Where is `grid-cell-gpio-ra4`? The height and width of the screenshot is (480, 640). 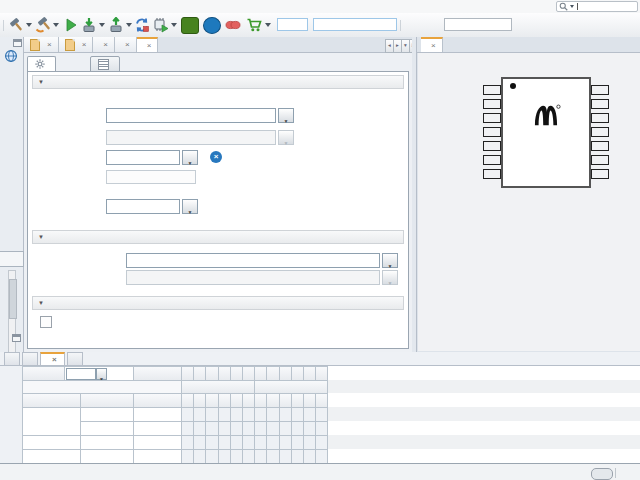
grid-cell-gpio-ra4 is located at coordinates (237, 457).